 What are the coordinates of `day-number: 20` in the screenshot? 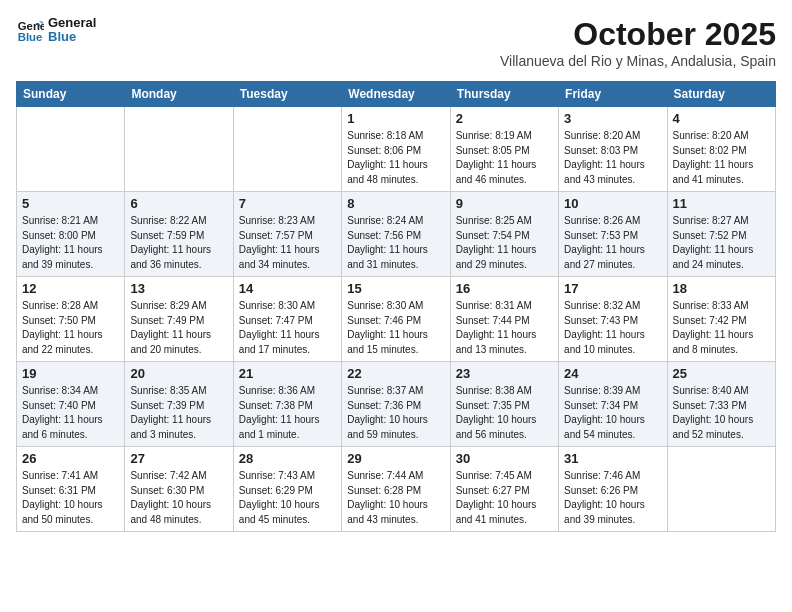 It's located at (178, 374).